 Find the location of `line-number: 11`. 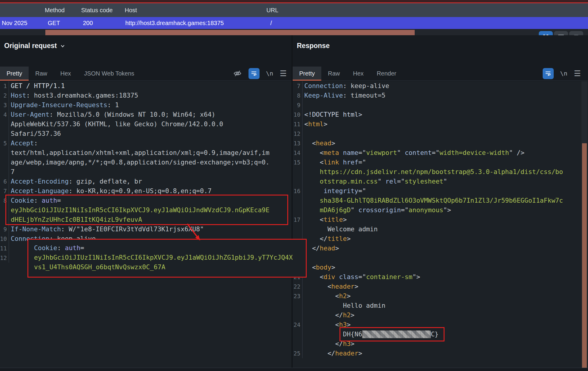

line-number: 11 is located at coordinates (298, 124).